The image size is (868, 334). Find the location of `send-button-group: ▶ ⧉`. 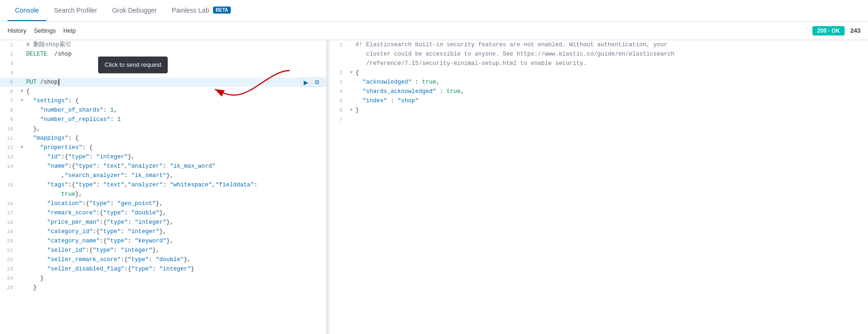

send-button-group: ▶ ⧉ is located at coordinates (311, 82).